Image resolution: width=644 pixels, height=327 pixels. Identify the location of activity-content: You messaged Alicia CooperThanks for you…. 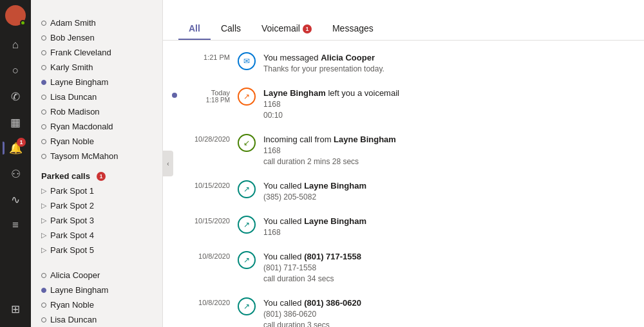
(446, 63).